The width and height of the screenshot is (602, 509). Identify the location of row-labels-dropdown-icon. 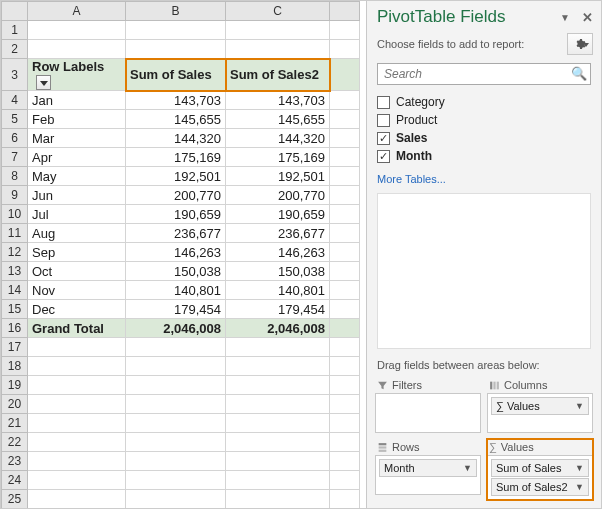
(44, 82).